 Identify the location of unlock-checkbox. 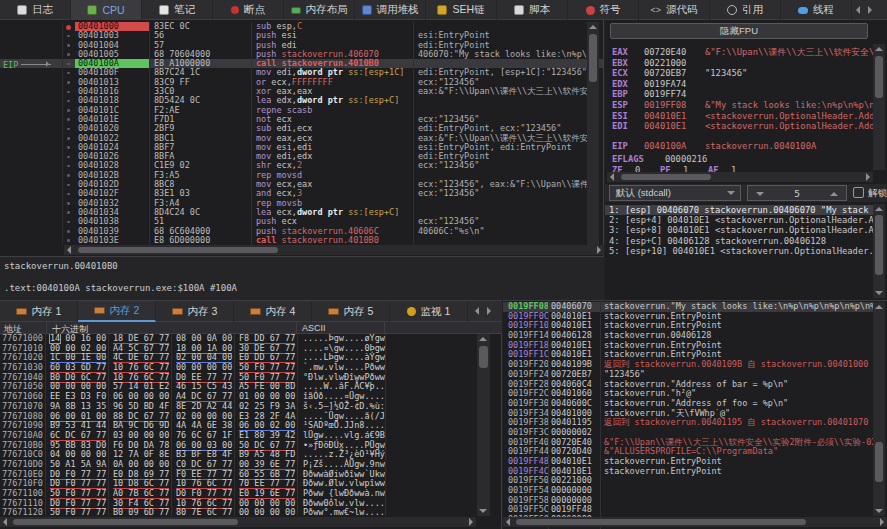
(858, 192).